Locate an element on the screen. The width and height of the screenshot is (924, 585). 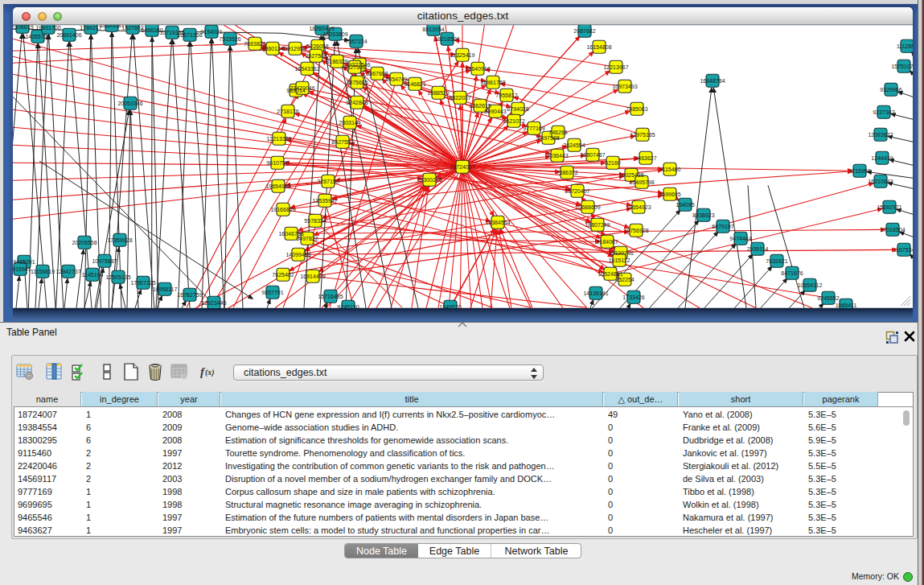
svg-text: 6794028 is located at coordinates (518, 109).